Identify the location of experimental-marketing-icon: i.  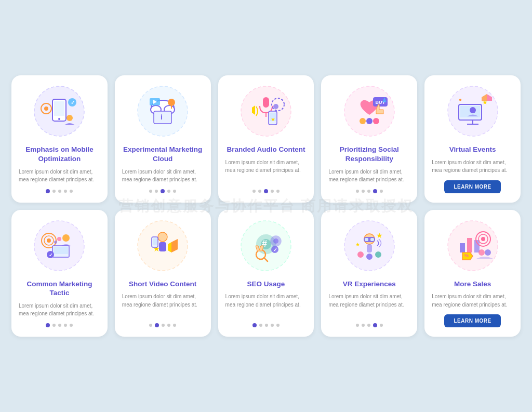
(163, 111).